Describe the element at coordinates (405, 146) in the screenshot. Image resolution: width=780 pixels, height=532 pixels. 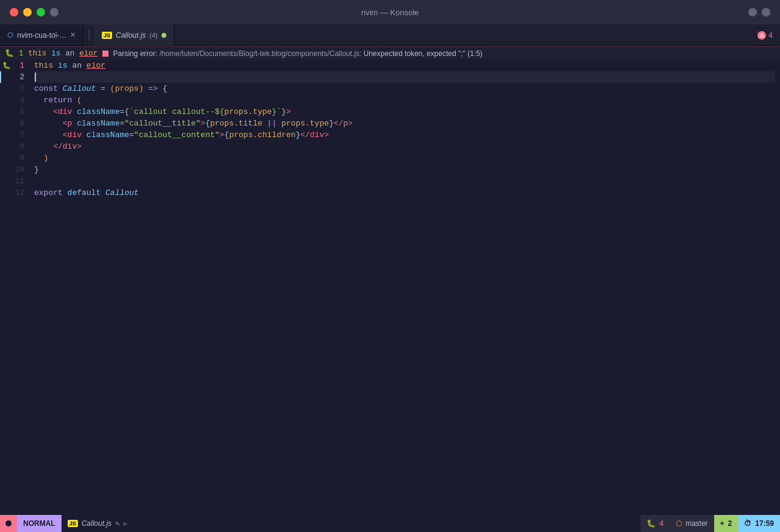
I see `code-line-8: </div>` at that location.